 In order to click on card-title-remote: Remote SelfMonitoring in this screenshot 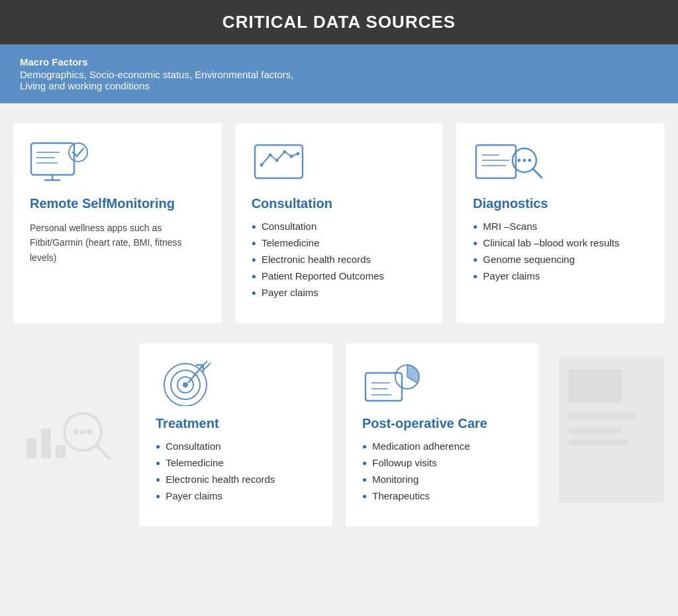, I will do `click(118, 204)`.